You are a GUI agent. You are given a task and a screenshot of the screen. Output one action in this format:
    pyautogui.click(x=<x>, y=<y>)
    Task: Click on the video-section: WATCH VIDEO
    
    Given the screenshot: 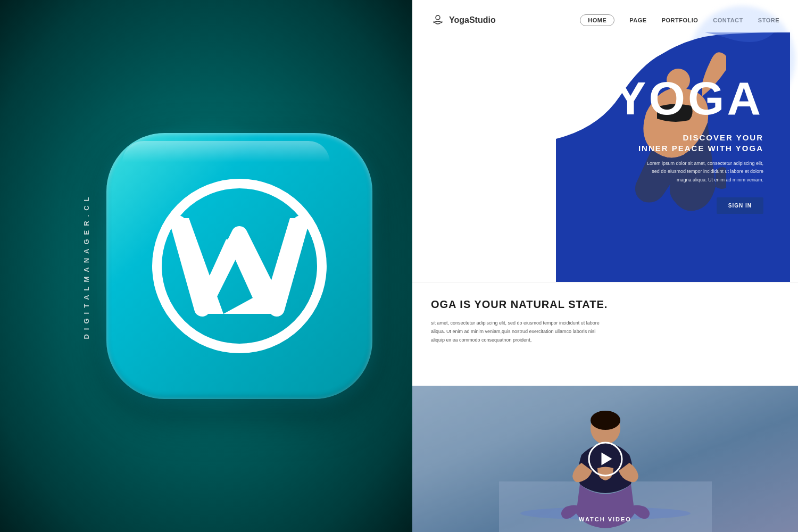 What is the action you would take?
    pyautogui.click(x=605, y=459)
    